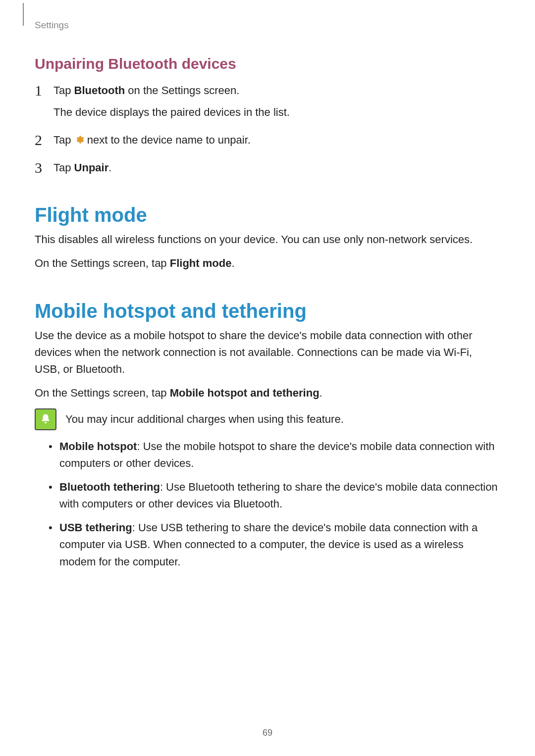 The image size is (535, 756). Describe the element at coordinates (64, 140) in the screenshot. I see `step-2-text-pre: Tap` at that location.